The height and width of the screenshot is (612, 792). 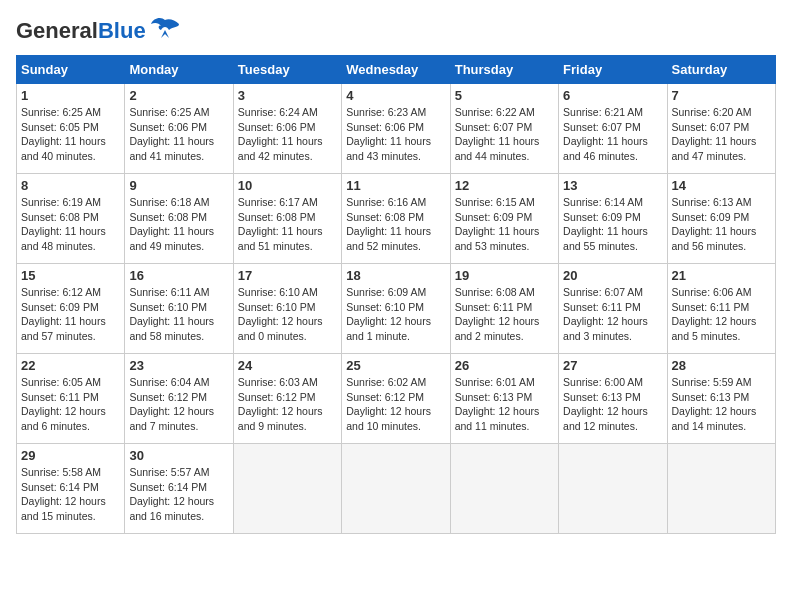 I want to click on day-info: Sunrise: 6:20 AM Sunset: 6:07 PM Dayligh…, so click(x=722, y=134).